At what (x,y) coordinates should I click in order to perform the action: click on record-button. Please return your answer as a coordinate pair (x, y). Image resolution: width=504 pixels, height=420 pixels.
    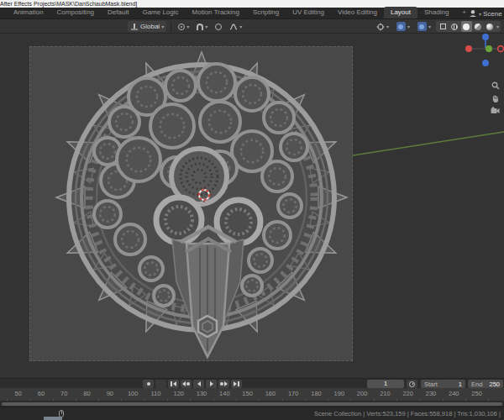
    Looking at the image, I should click on (148, 384).